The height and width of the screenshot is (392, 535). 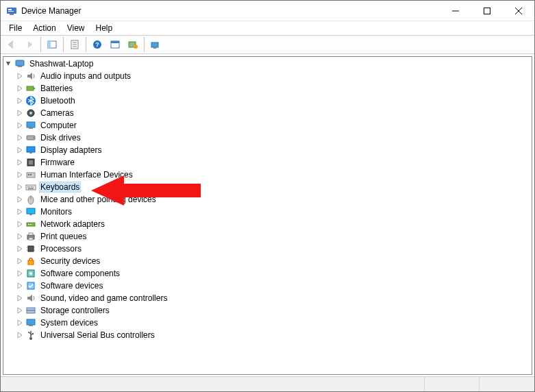 What do you see at coordinates (59, 125) in the screenshot?
I see `tree-item-label: Computer` at bounding box center [59, 125].